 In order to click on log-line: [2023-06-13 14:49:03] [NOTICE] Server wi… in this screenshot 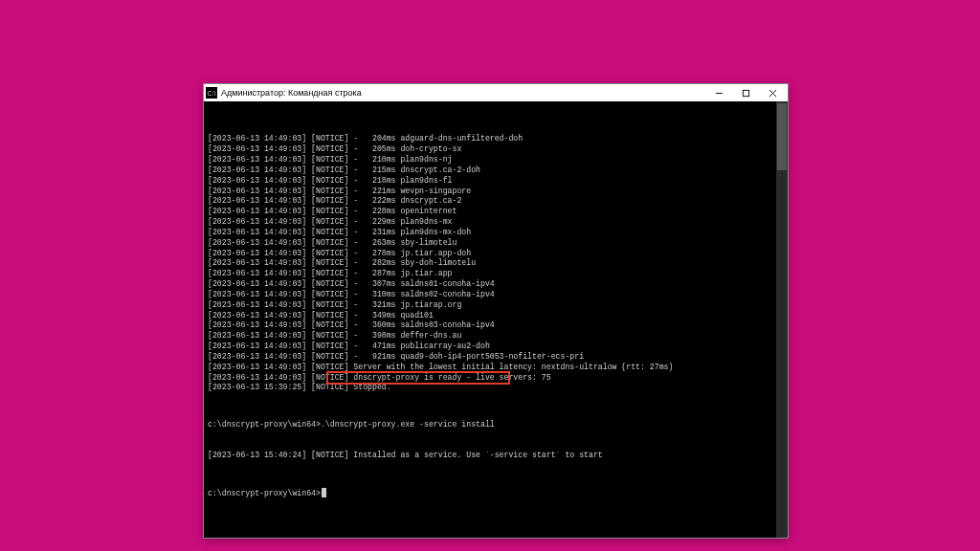, I will do `click(496, 367)`.